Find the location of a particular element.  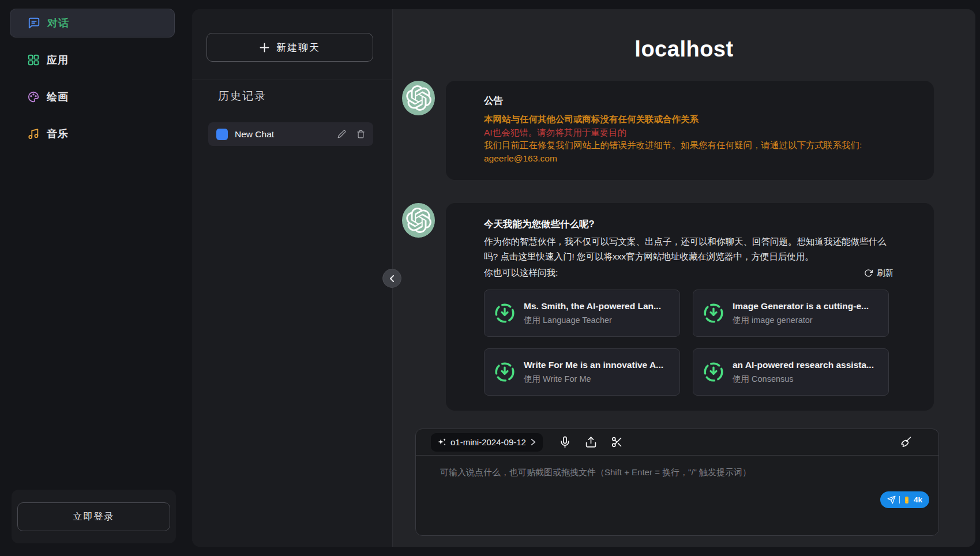

sidebar-item-label: 音乐 is located at coordinates (58, 134).